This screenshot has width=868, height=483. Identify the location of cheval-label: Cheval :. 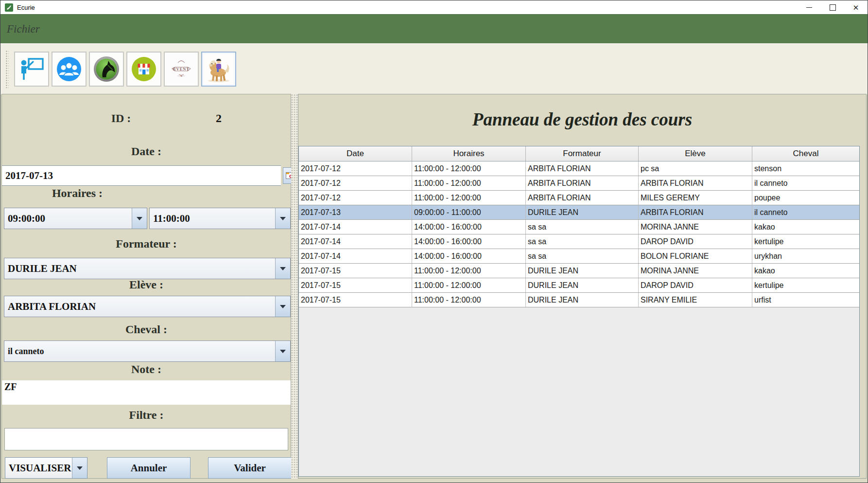
(146, 330).